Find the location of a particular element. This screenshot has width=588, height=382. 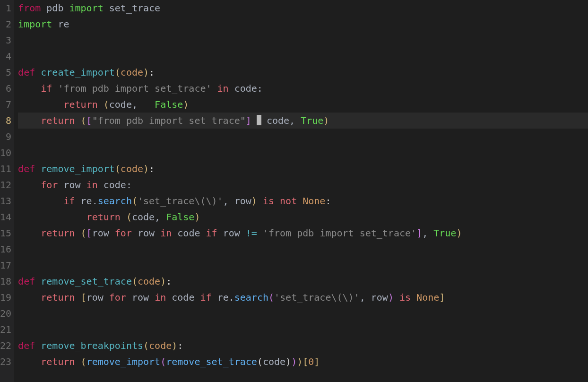

line-number: 16 is located at coordinates (6, 249).